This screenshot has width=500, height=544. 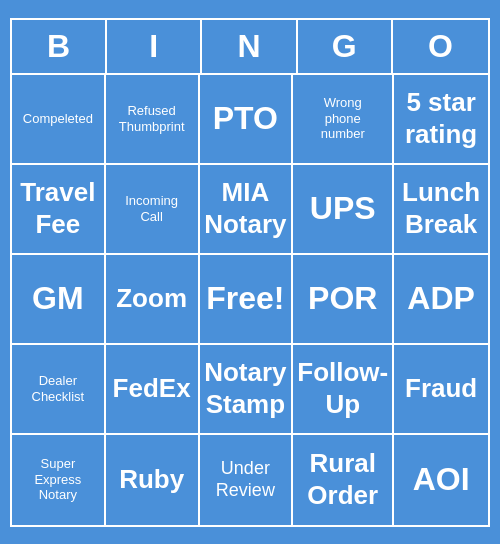 I want to click on cell-text-17: Notary Stamp, so click(x=245, y=388).